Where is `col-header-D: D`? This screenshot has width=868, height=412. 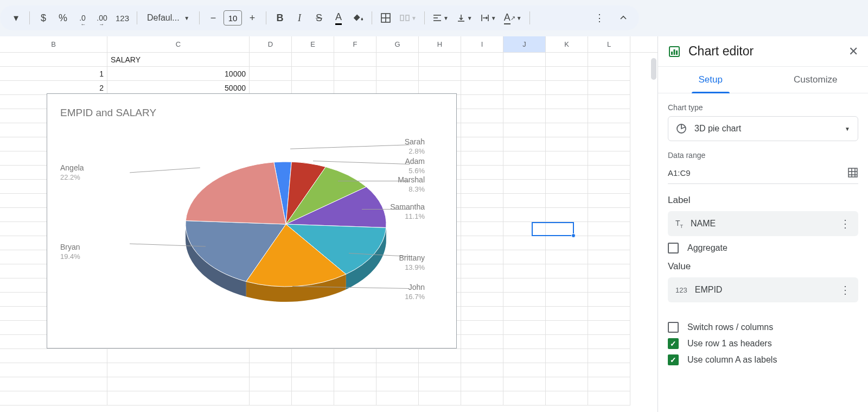
col-header-D: D is located at coordinates (271, 45).